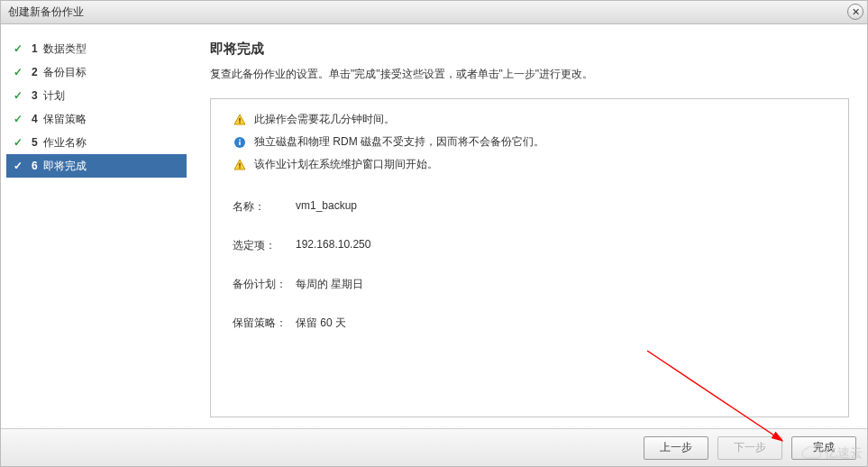 The width and height of the screenshot is (868, 467). I want to click on step-number: 5, so click(34, 142).